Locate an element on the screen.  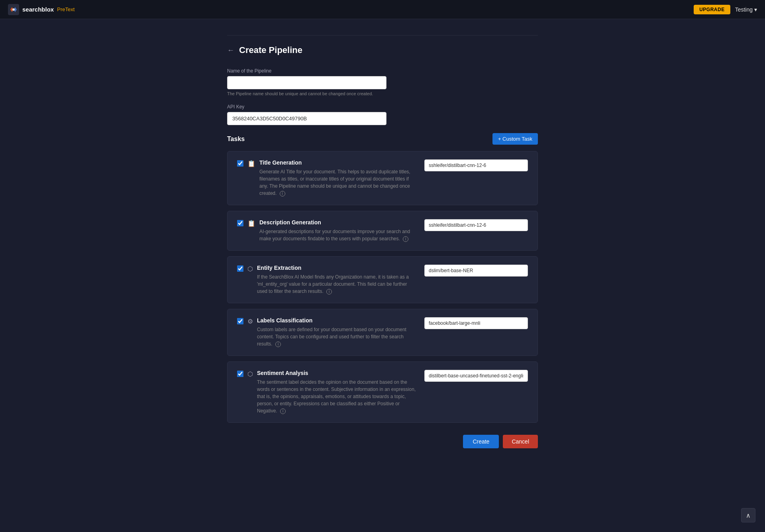
brand-name: searchblox is located at coordinates (38, 10).